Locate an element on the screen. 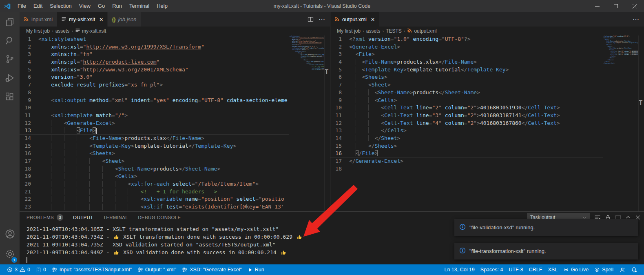 This screenshot has width=644, height=275. explorer-icon is located at coordinates (10, 22).